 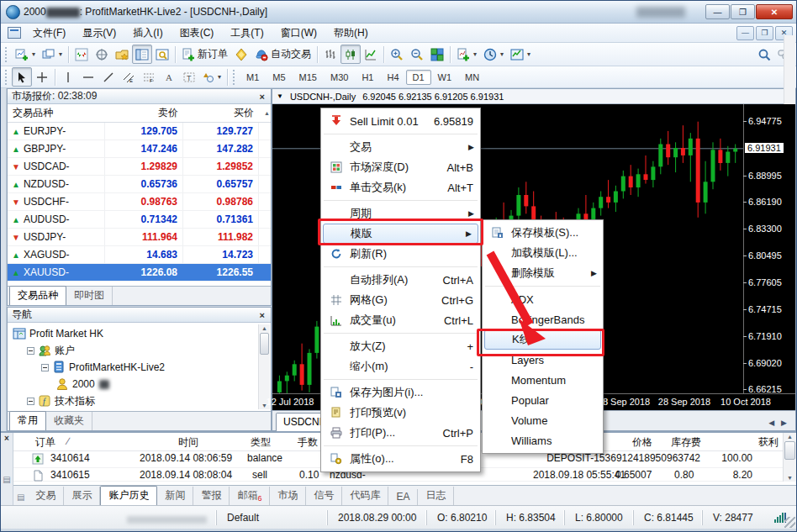 What do you see at coordinates (765, 34) in the screenshot?
I see `child-restore-button: ❐` at bounding box center [765, 34].